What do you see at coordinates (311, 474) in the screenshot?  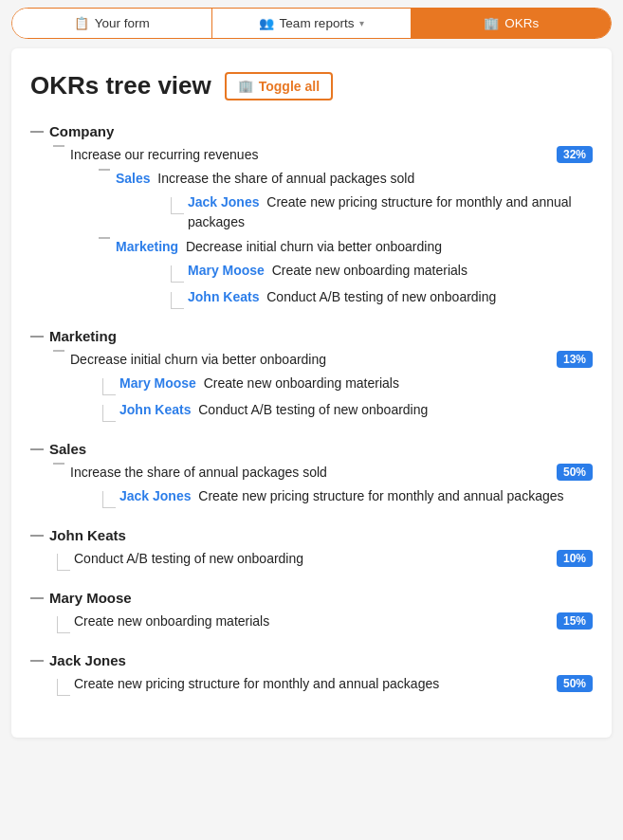 I see `section-sales: Sales Increase the share of annual packa…` at bounding box center [311, 474].